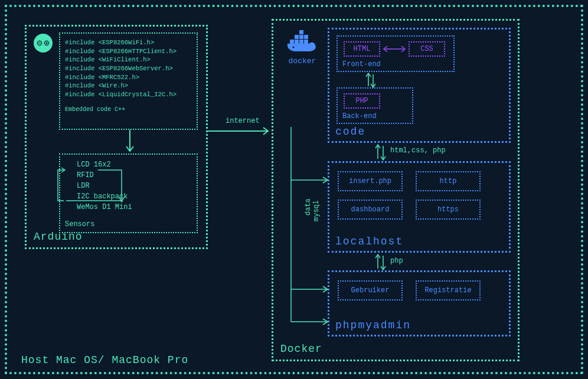 This screenshot has height=379, width=588. I want to click on cell-registratie: Registratie, so click(448, 290).